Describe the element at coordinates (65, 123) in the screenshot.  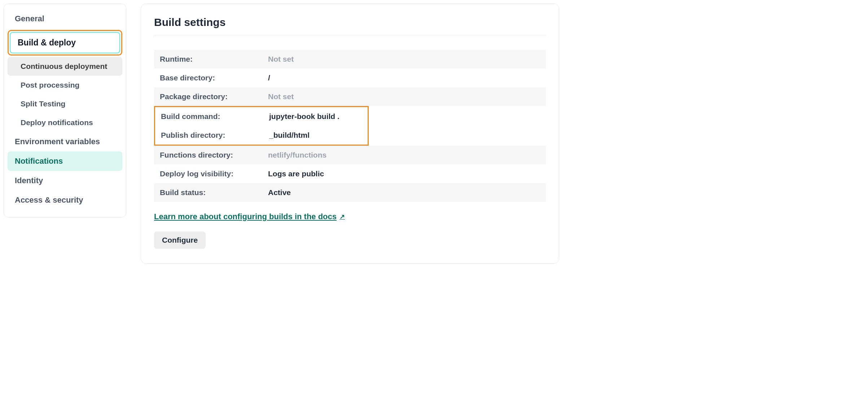
I see `sidebar-sub-deploy-notifications: Deploy notifications` at that location.